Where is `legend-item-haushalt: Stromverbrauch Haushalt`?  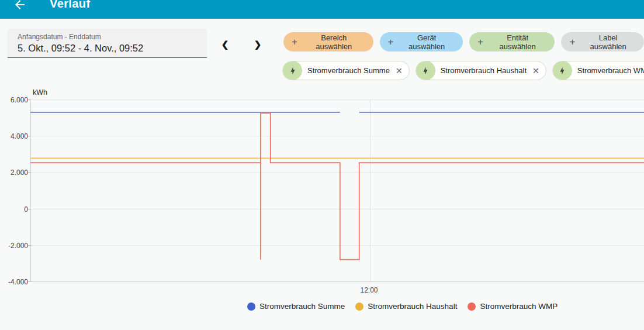
legend-item-haushalt: Stromverbrauch Haushalt is located at coordinates (406, 307).